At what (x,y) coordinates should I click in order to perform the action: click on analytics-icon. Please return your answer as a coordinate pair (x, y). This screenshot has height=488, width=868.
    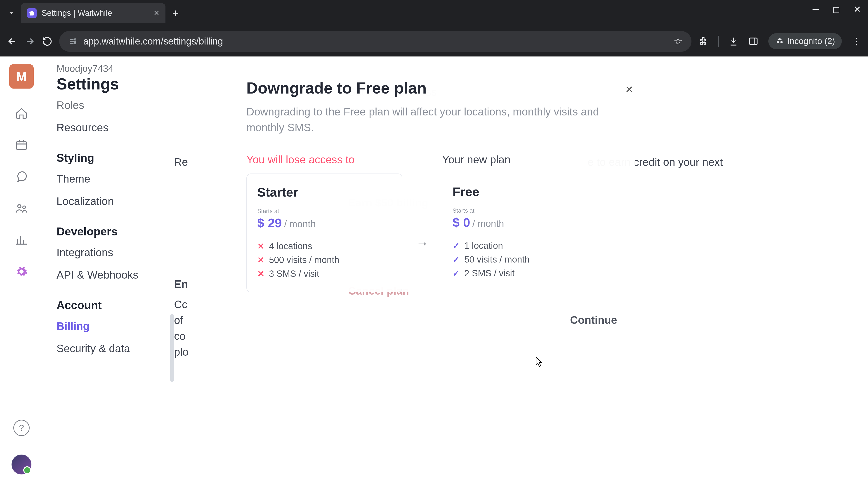
    Looking at the image, I should click on (22, 240).